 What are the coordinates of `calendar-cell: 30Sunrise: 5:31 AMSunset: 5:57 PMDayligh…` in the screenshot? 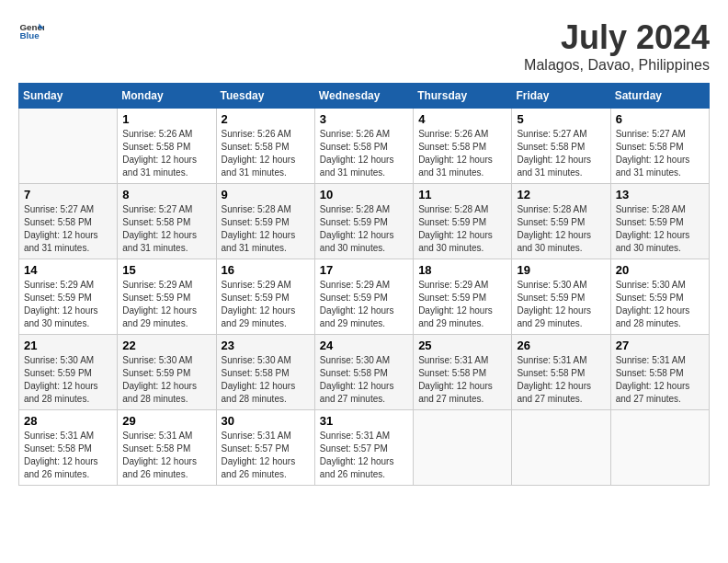 It's located at (265, 448).